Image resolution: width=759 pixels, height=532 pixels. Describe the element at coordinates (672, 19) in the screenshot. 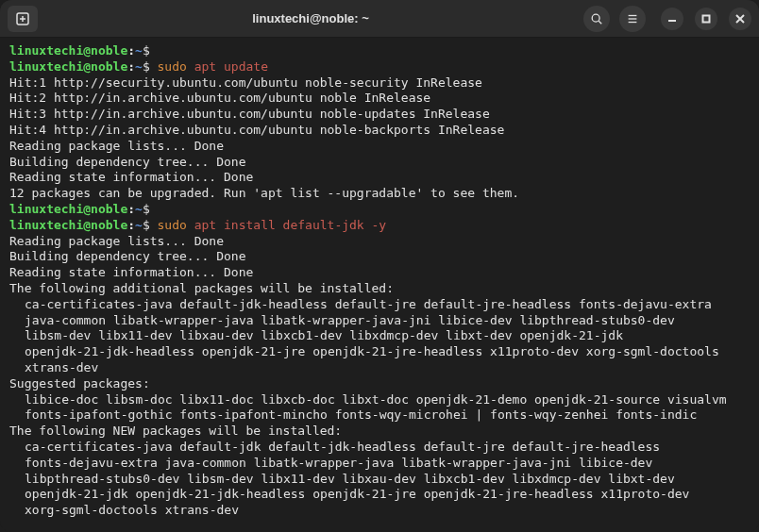

I see `minimize-button` at that location.